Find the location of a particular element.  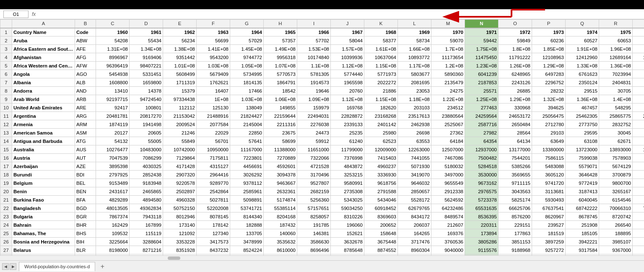

cell-r25-c9: 152621 is located at coordinates (348, 233).